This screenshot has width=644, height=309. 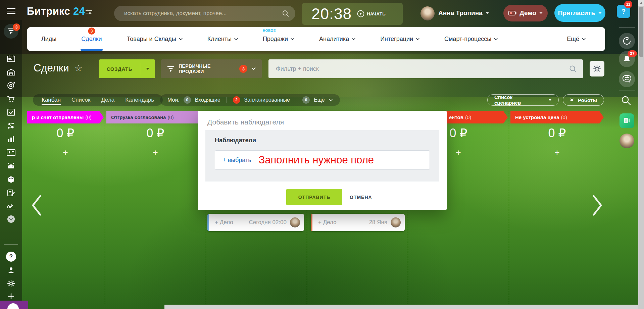 I want to click on sidebar-item-marketing, so click(x=11, y=86).